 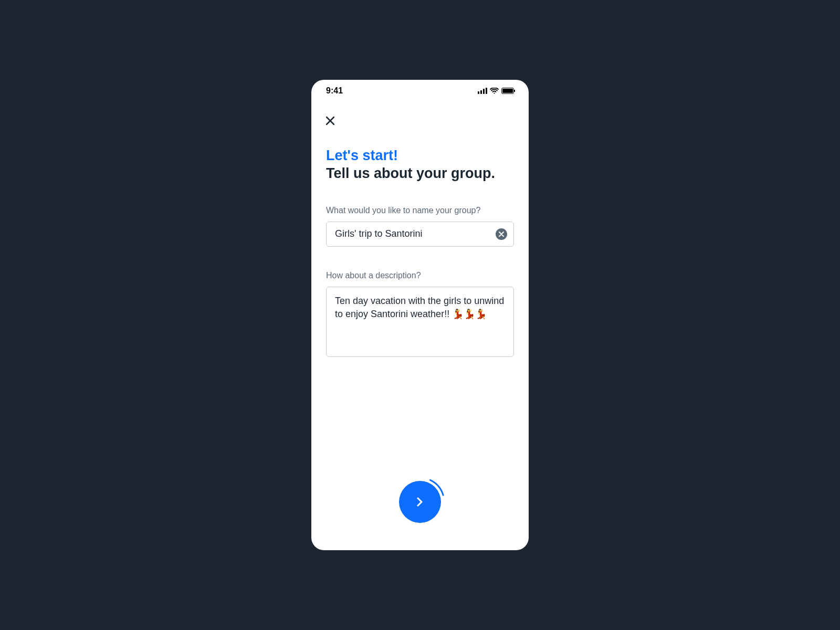 What do you see at coordinates (495, 91) in the screenshot?
I see `wifi-icon` at bounding box center [495, 91].